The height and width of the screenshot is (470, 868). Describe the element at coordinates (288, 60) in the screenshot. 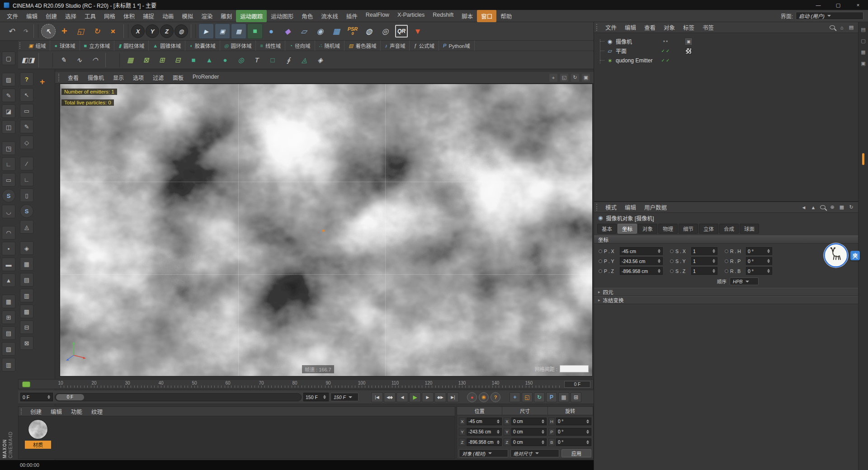

I see `helix-spline-button: ∮` at that location.